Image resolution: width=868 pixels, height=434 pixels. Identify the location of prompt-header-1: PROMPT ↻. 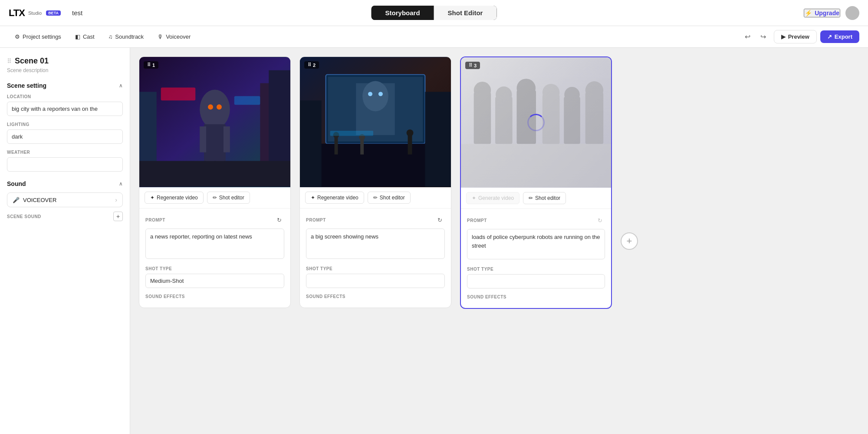
(215, 220).